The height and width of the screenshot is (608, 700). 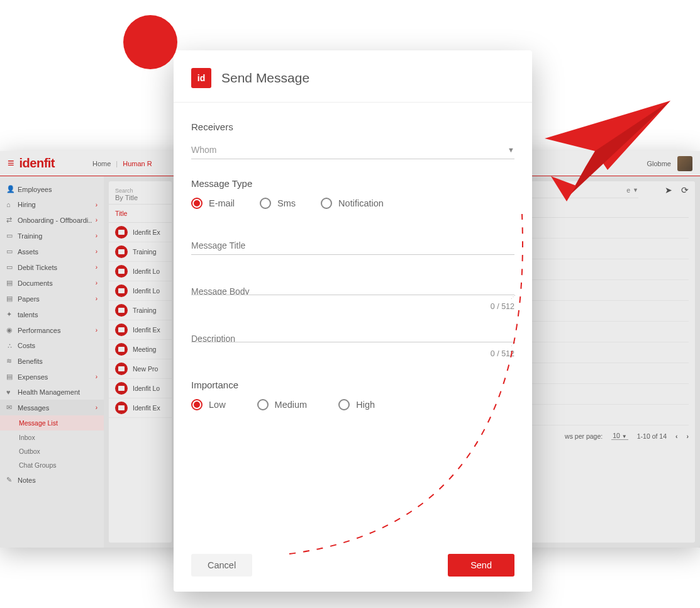 What do you see at coordinates (49, 392) in the screenshot?
I see `sidebar-item-label: Health Management` at bounding box center [49, 392].